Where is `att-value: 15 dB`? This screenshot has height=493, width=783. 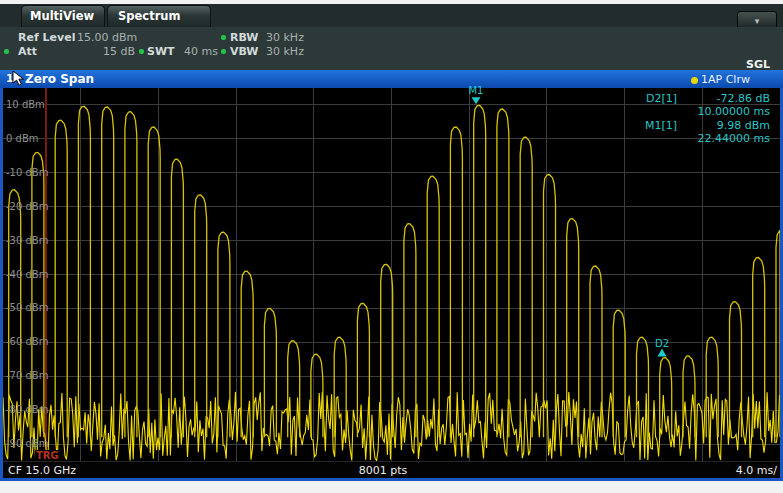
att-value: 15 dB is located at coordinates (119, 52).